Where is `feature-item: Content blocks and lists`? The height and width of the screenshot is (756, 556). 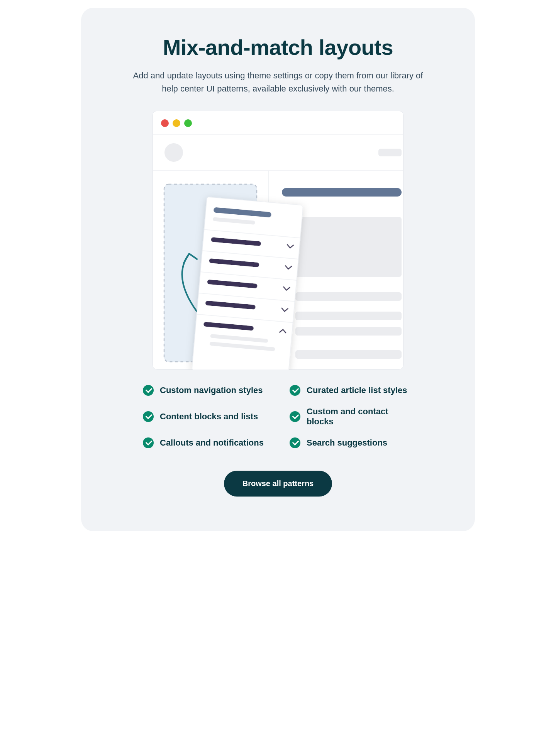 feature-item: Content blocks and lists is located at coordinates (205, 417).